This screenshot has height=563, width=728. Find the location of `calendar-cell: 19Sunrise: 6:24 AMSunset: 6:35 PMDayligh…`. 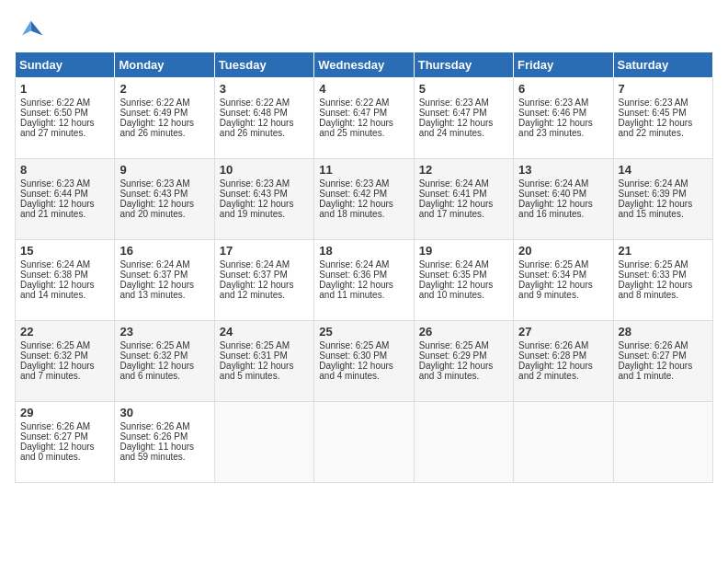

calendar-cell: 19Sunrise: 6:24 AMSunset: 6:35 PMDayligh… is located at coordinates (463, 281).